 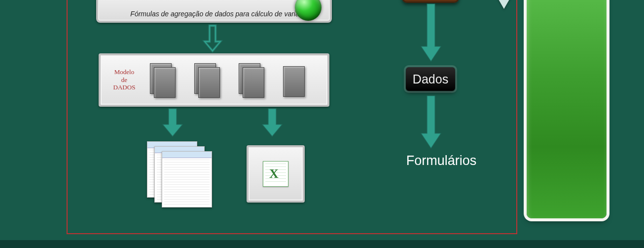 I want to click on excel-output-panel: X, so click(x=276, y=174).